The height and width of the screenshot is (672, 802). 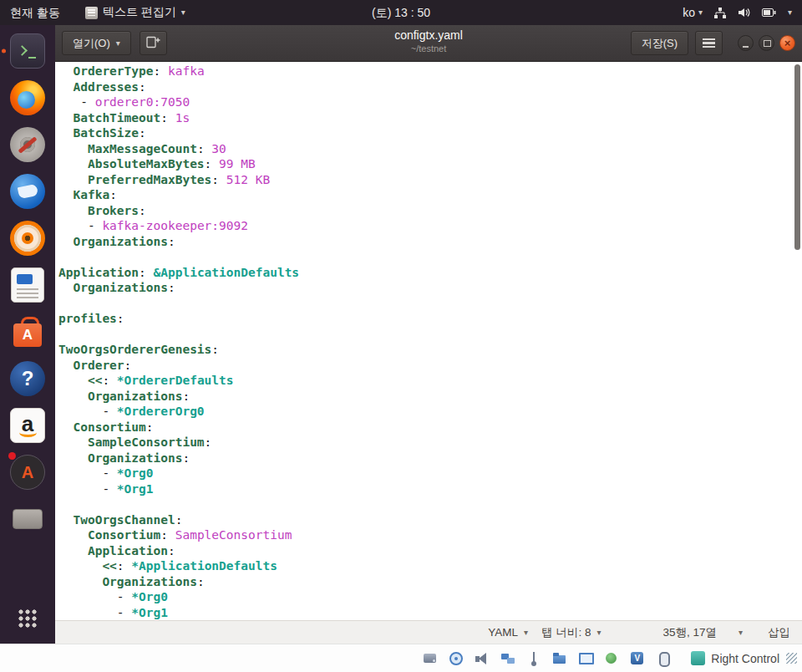 I want to click on code-line: Application:, so click(x=424, y=552).